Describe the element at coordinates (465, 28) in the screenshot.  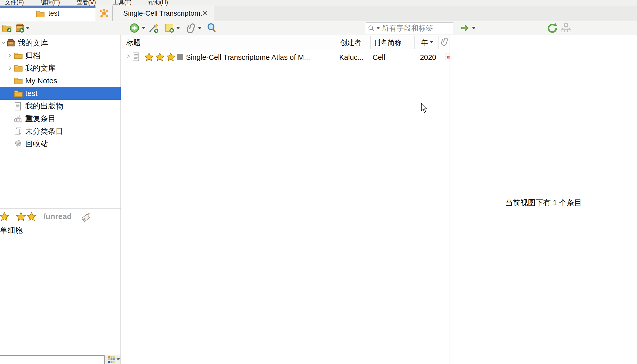
I see `locate-button` at that location.